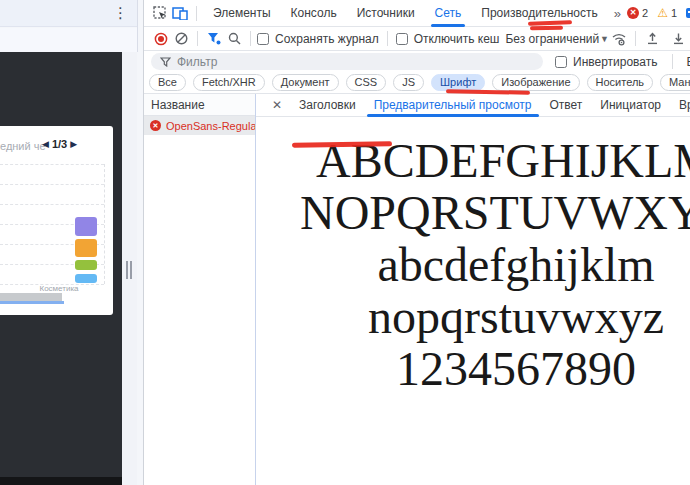 This screenshot has height=485, width=690. What do you see at coordinates (31, 297) in the screenshot?
I see `card-scrollbar` at bounding box center [31, 297].